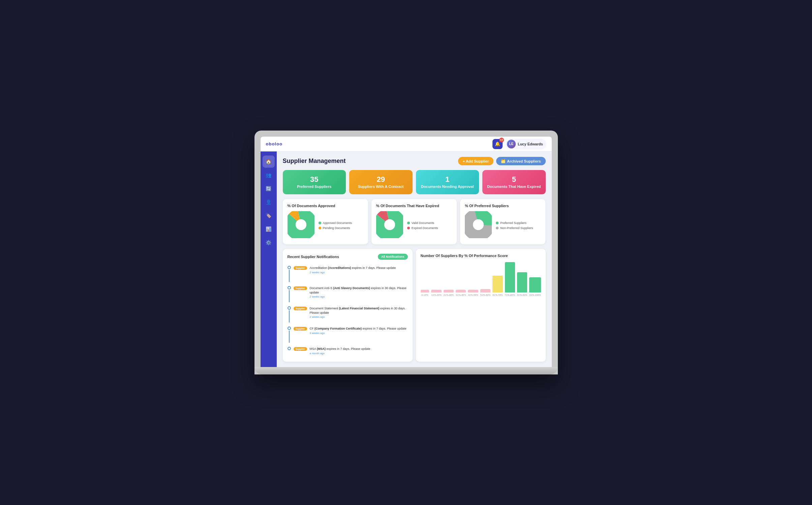  I want to click on archived-label: Archived Suppliers, so click(524, 161).